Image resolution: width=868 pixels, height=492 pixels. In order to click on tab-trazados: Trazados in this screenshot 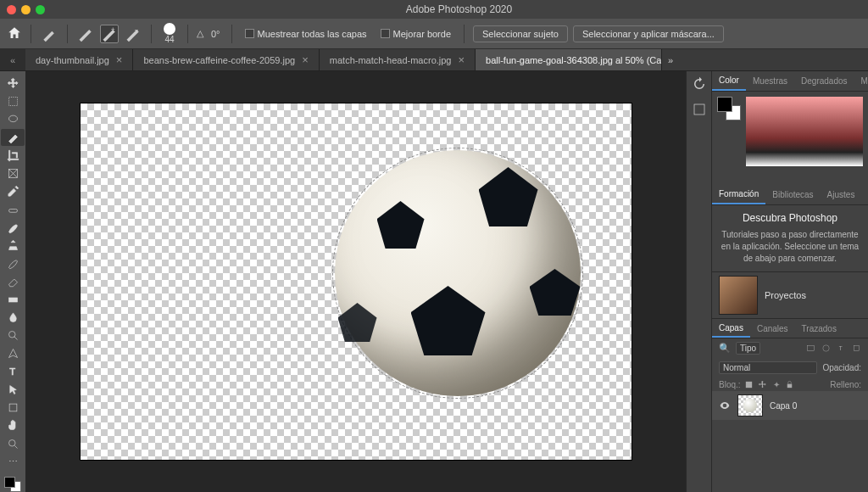, I will do `click(819, 328)`.